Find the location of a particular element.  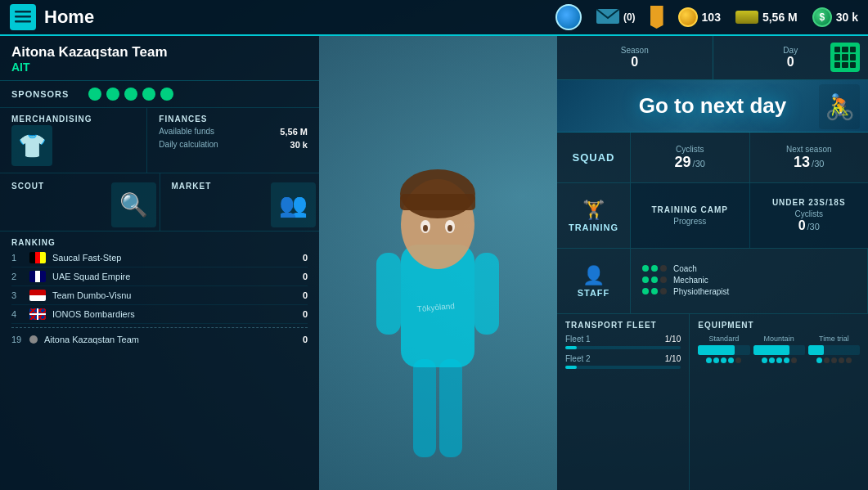

transport-label: TRANSPORT FLEET is located at coordinates (623, 326).